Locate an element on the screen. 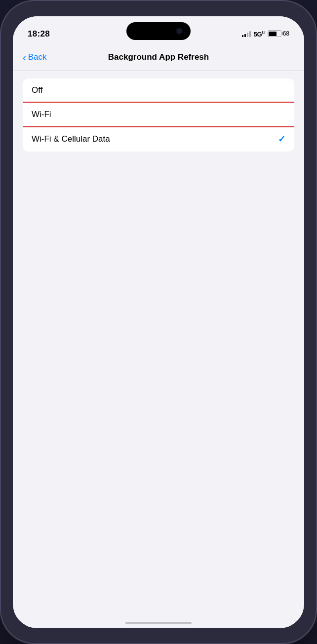  dynamic-island is located at coordinates (158, 31).